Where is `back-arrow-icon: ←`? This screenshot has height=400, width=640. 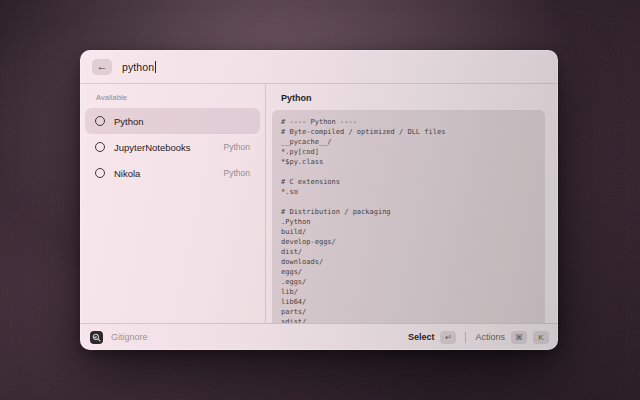 back-arrow-icon: ← is located at coordinates (102, 66).